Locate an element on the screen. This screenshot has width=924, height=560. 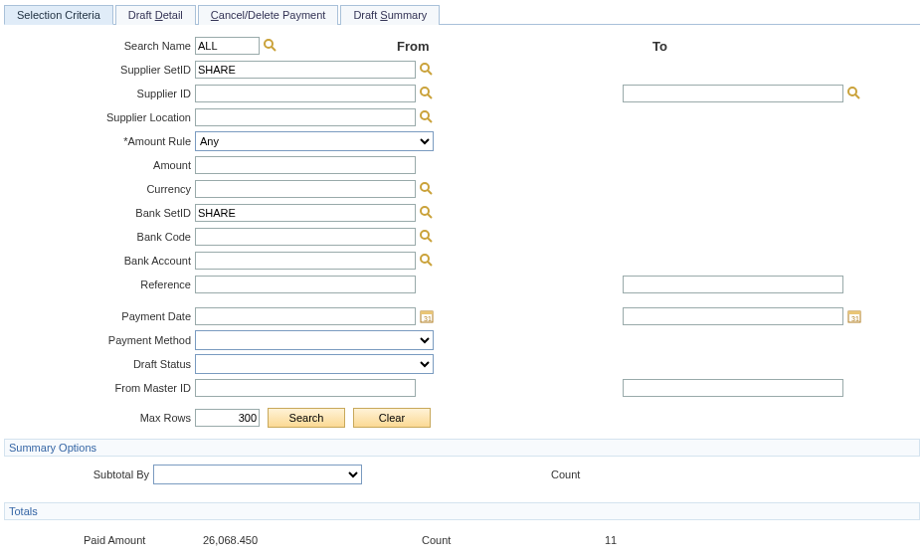
from-master-id-from-input is located at coordinates (305, 388).